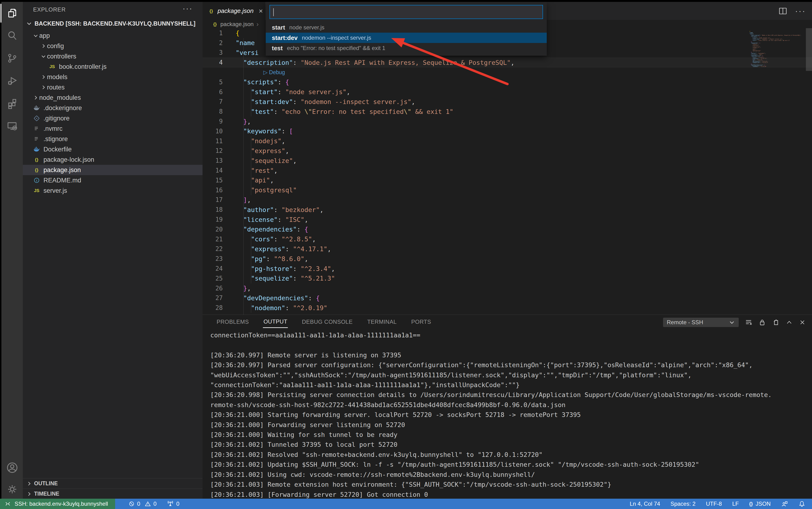 Image resolution: width=812 pixels, height=509 pixels. I want to click on extensions-icon, so click(12, 103).